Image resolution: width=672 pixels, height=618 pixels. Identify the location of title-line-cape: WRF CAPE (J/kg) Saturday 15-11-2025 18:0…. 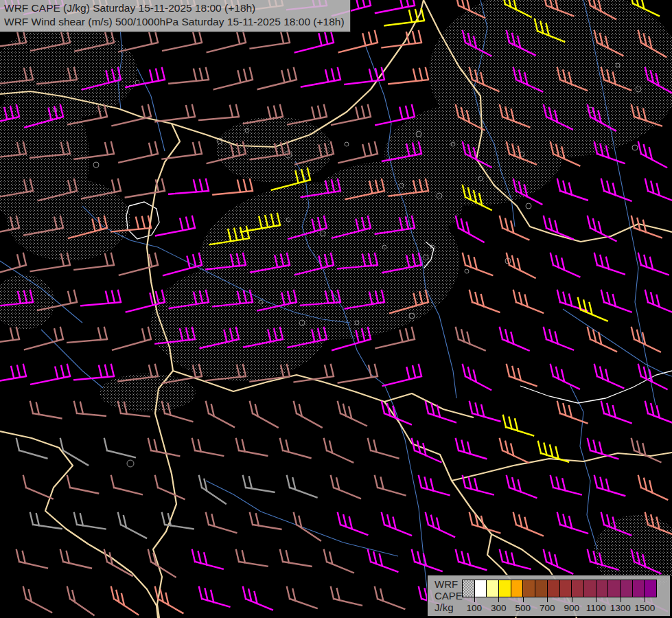
(174, 8).